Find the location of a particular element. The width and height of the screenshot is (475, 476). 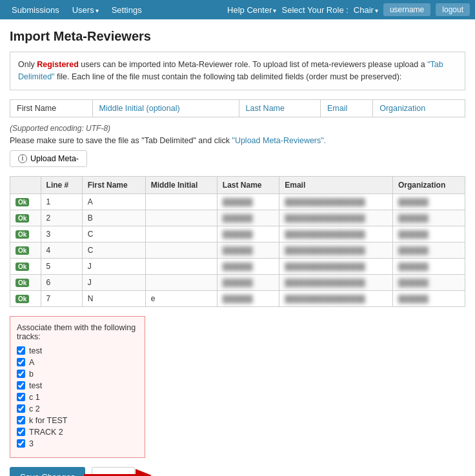

track-label-1: A is located at coordinates (32, 362).